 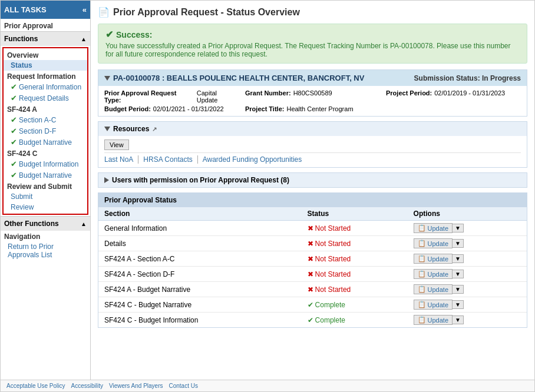 I want to click on budget-narrative-424a-check-icon: ✔, so click(x=14, y=142).